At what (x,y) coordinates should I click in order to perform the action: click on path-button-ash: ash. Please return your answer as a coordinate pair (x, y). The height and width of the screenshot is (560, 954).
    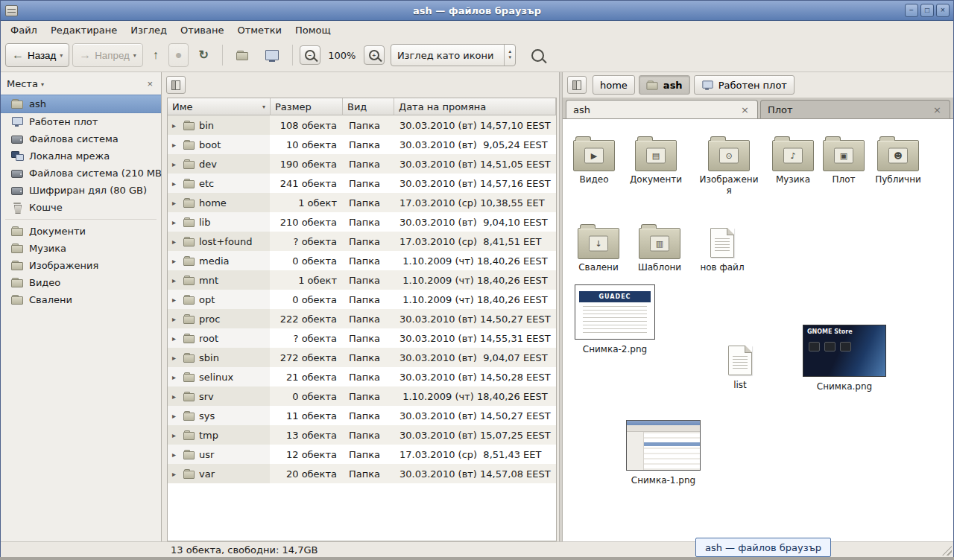
    Looking at the image, I should click on (665, 85).